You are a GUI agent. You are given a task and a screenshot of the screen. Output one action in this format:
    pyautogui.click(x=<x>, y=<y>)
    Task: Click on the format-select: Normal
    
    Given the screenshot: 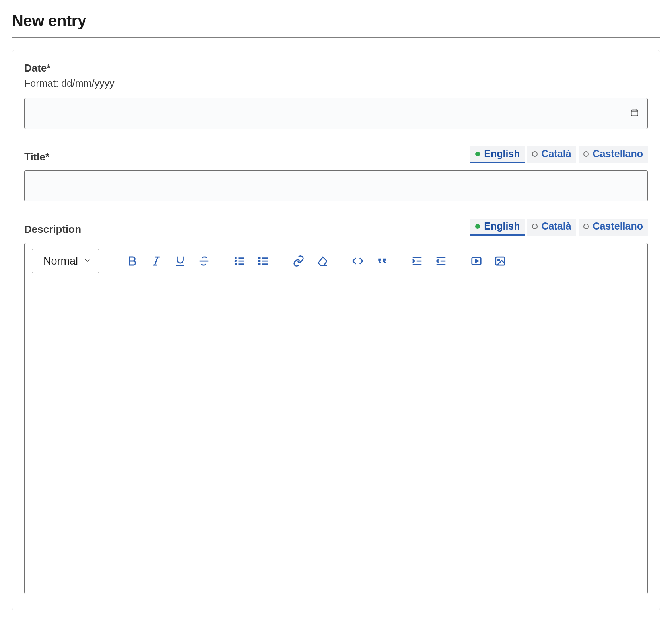 What is the action you would take?
    pyautogui.click(x=65, y=261)
    